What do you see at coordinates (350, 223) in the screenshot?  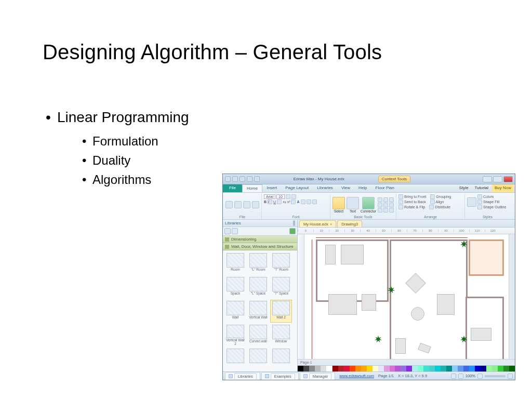 I see `doc-tab-2: Drawing3` at bounding box center [350, 223].